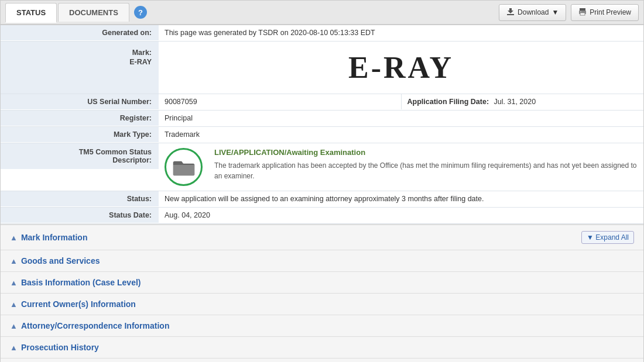  I want to click on filing-date-wrap: Application Filing Date: Jul. 31, 2020, so click(523, 102).